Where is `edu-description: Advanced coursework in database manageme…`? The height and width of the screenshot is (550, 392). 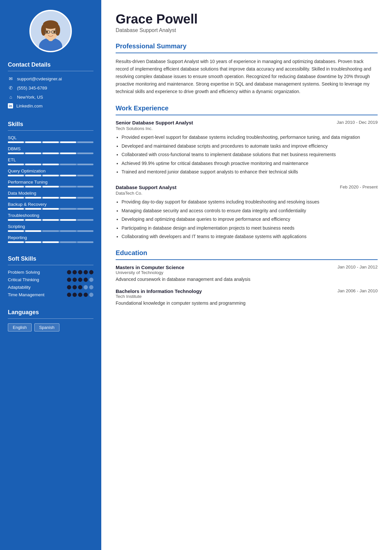
edu-description: Advanced coursework in database manageme… is located at coordinates (247, 279).